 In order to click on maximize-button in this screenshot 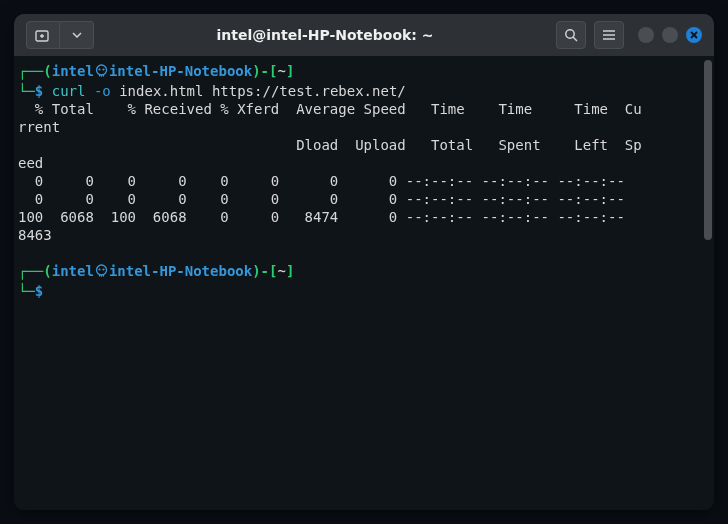, I will do `click(670, 35)`.